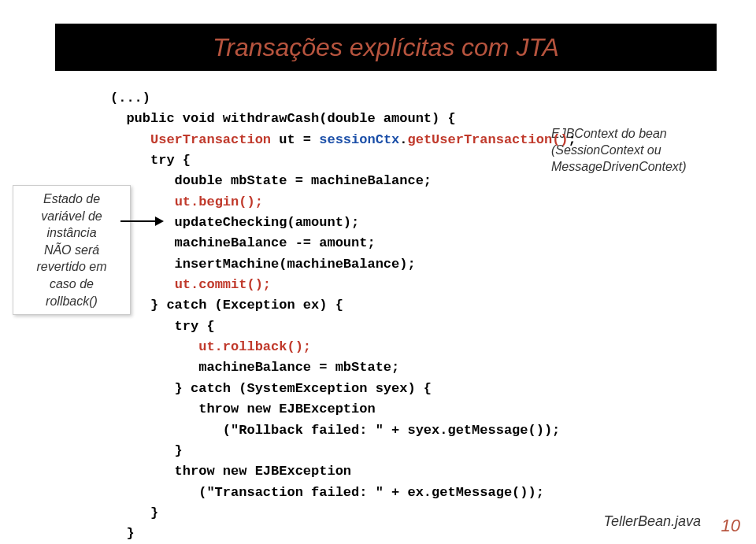 Image resolution: width=756 pixels, height=544 pixels. Describe the element at coordinates (386, 47) in the screenshot. I see `slide-title: Transações explícitas com JTA` at that location.